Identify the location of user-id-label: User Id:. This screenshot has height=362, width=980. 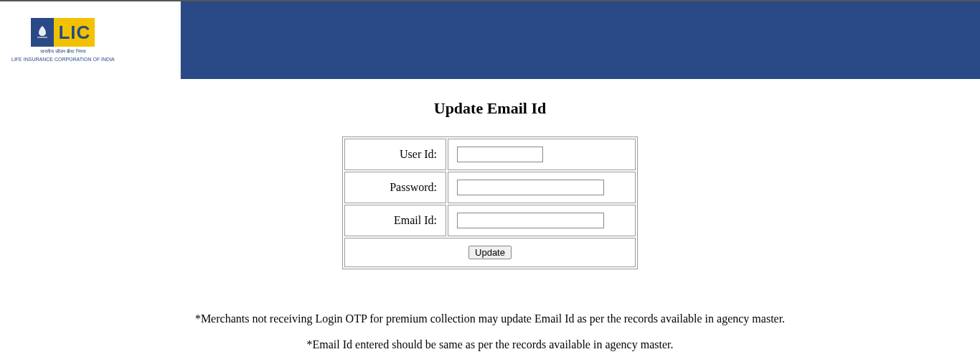
(395, 154).